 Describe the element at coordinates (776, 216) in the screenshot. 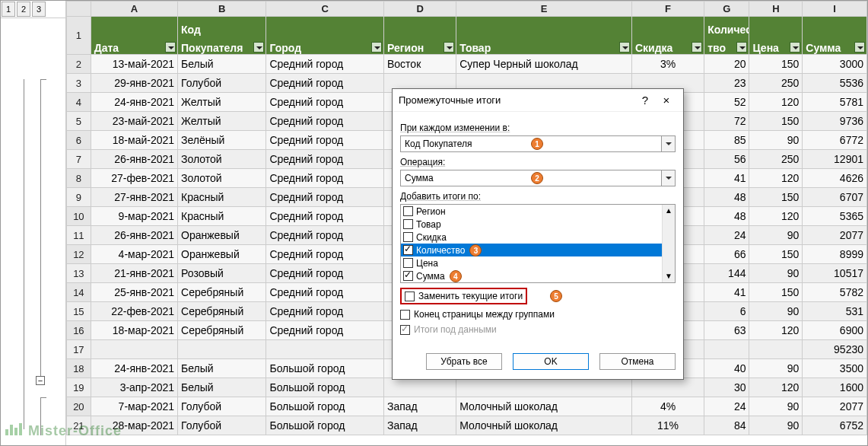

I see `cell: 120` at that location.